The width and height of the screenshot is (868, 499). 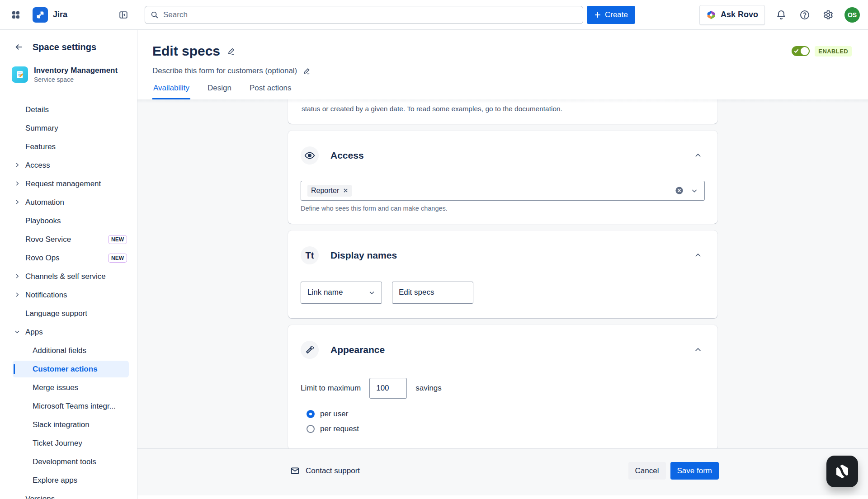 I want to click on rovo-icon, so click(x=711, y=15).